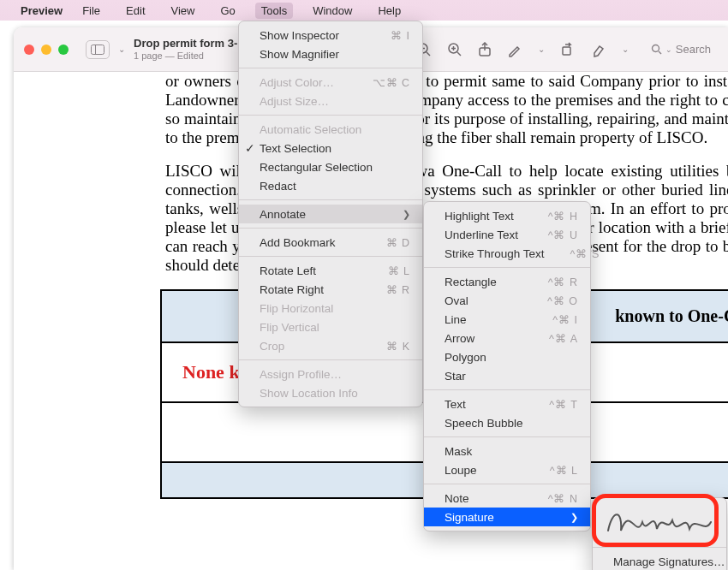 The width and height of the screenshot is (728, 570). What do you see at coordinates (471, 282) in the screenshot?
I see `menu-label: Rectangle` at bounding box center [471, 282].